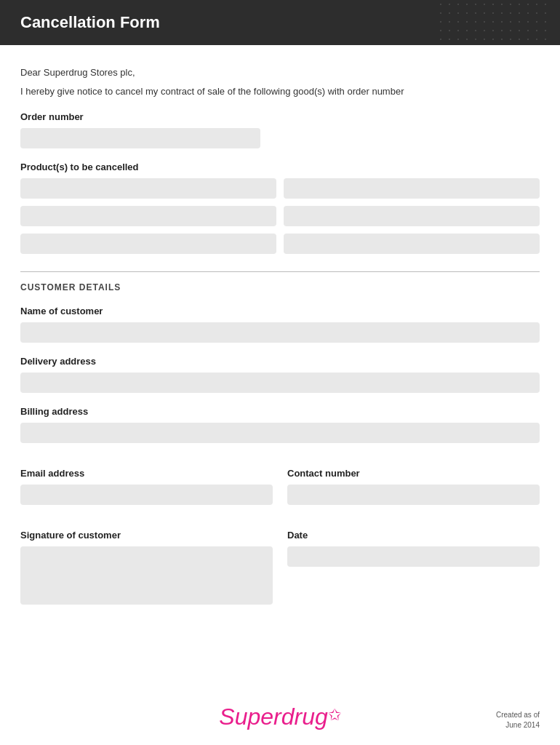  I want to click on delivery-input, so click(280, 383).